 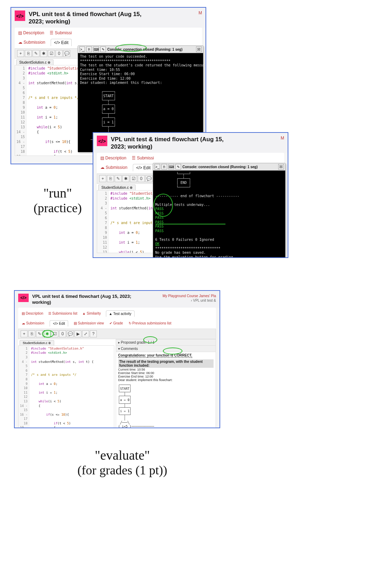 What do you see at coordinates (63, 313) in the screenshot?
I see `tab-submissions: ☰ Submissions list` at bounding box center [63, 313].